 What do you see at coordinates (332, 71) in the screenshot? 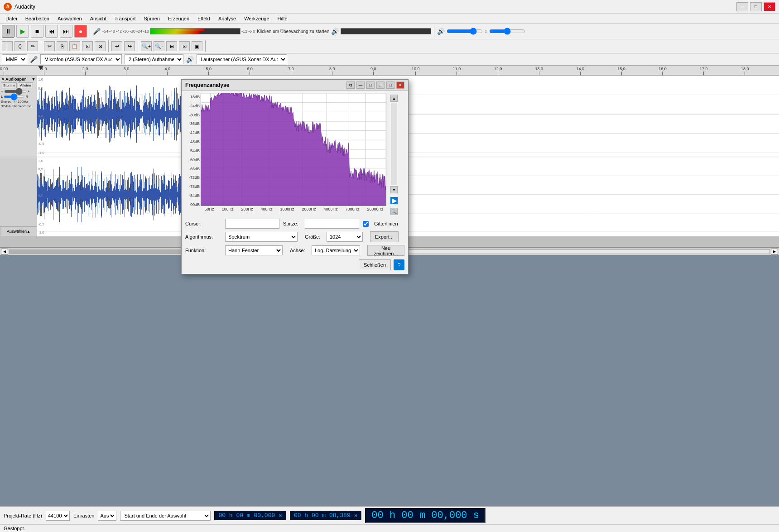
I see `ruler-mark-8: 8,0` at bounding box center [332, 71].